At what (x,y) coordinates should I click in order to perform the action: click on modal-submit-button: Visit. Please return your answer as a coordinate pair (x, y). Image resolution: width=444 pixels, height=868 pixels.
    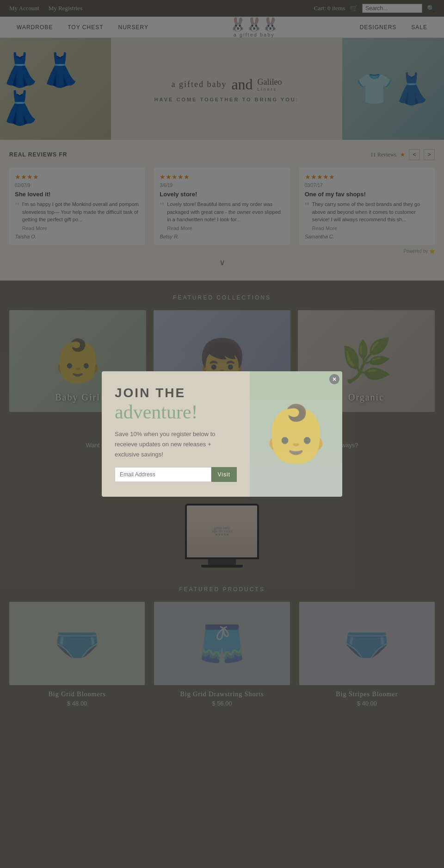
    Looking at the image, I should click on (224, 475).